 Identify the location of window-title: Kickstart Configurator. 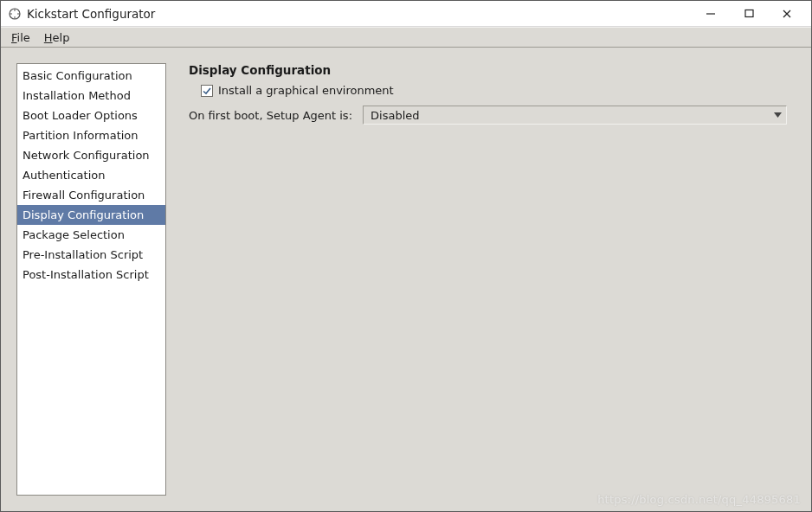
(91, 14).